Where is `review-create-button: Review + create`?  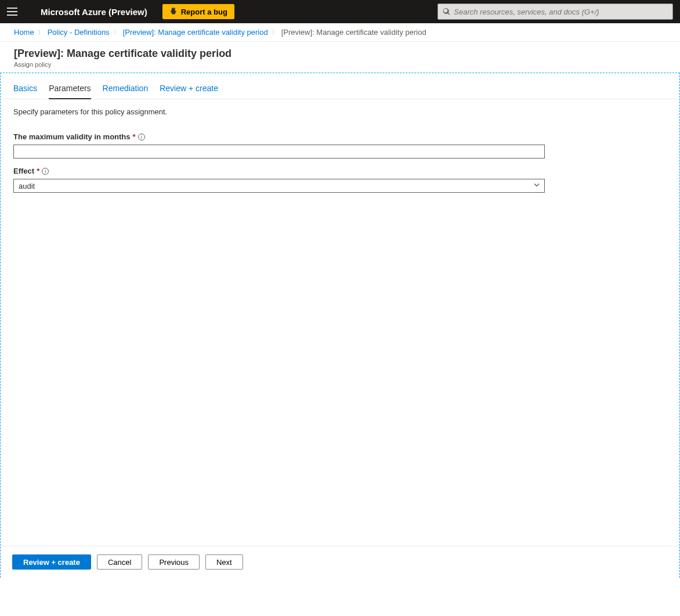 review-create-button: Review + create is located at coordinates (52, 562).